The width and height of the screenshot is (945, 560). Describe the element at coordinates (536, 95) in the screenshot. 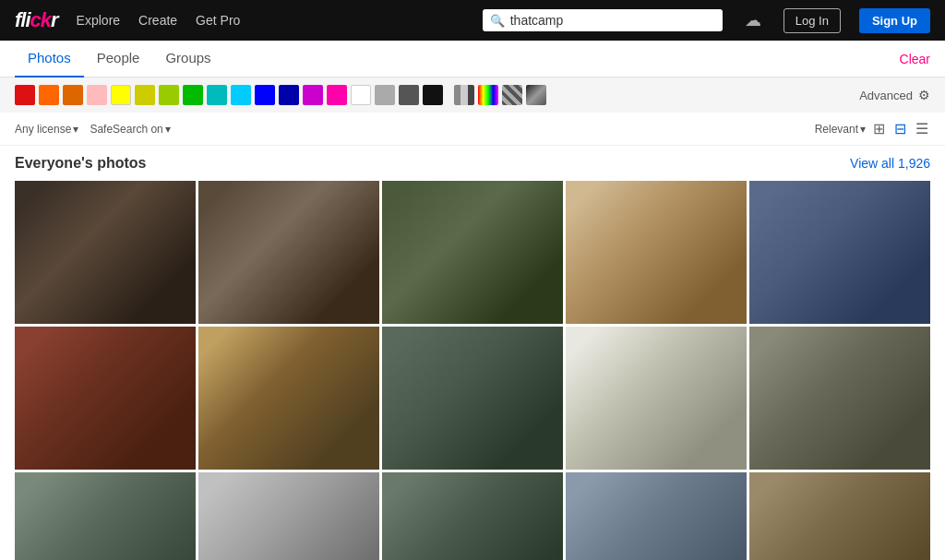

I see `color-swatch-multi4` at that location.